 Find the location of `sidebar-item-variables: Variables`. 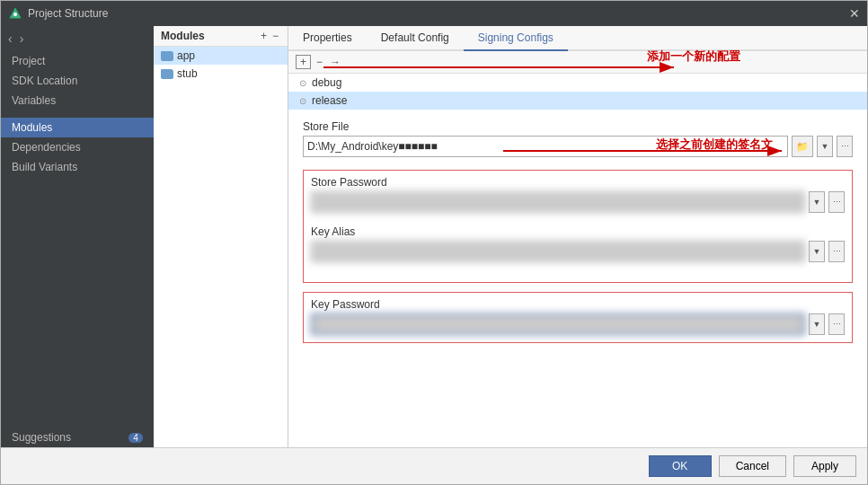

sidebar-item-variables: Variables is located at coordinates (77, 101).